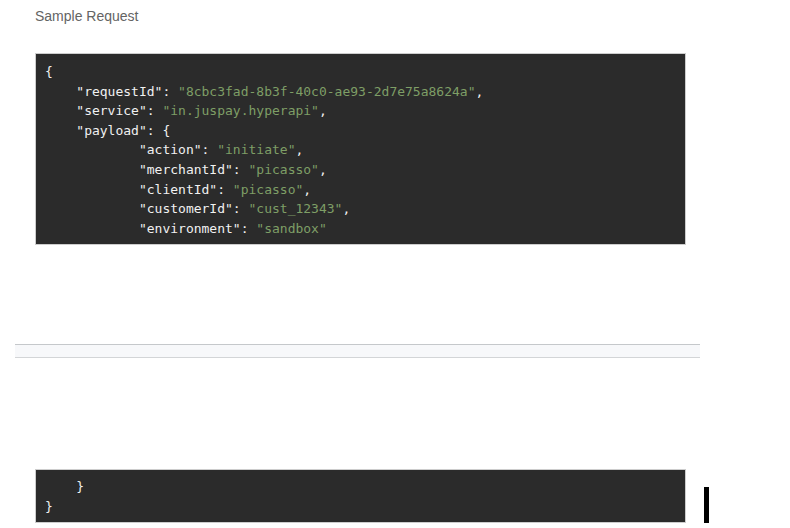  What do you see at coordinates (150, 228) in the screenshot?
I see `code-token-plain: "environment":` at bounding box center [150, 228].